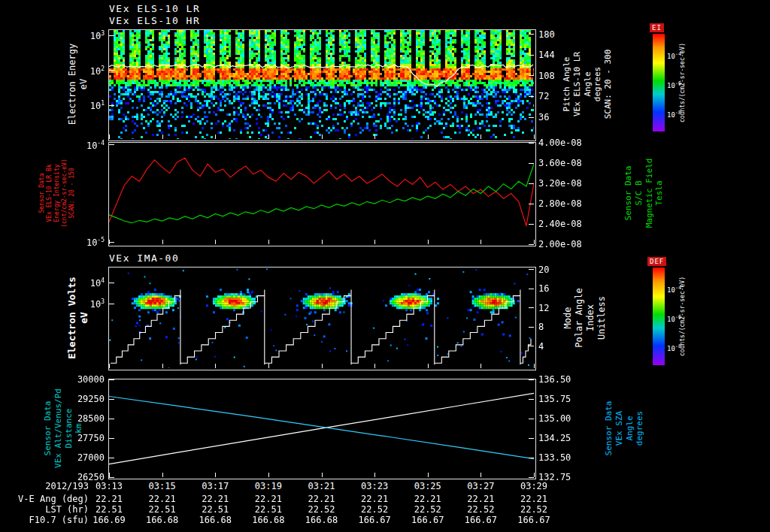  I want to click on right-axis-tick-label: 72, so click(544, 96).